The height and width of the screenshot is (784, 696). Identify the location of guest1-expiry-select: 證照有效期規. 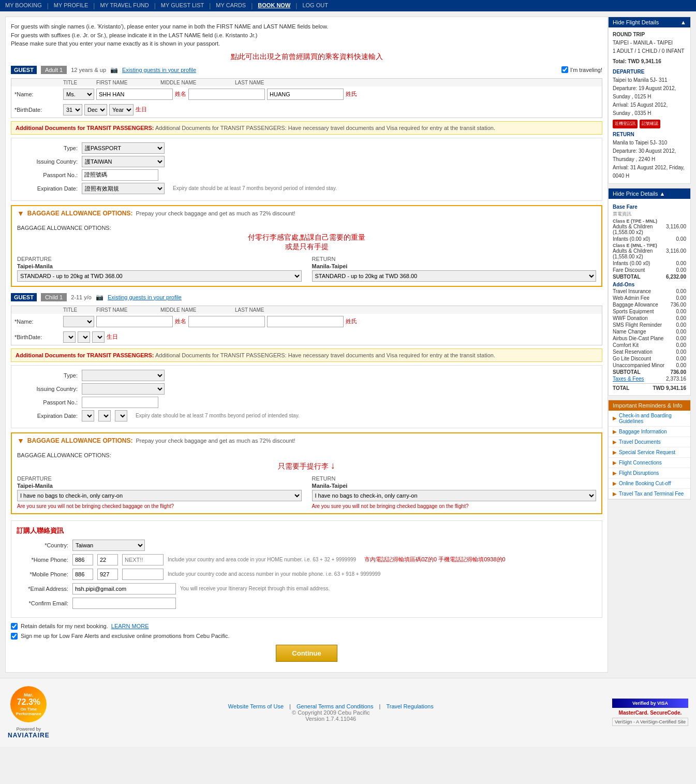
(123, 188).